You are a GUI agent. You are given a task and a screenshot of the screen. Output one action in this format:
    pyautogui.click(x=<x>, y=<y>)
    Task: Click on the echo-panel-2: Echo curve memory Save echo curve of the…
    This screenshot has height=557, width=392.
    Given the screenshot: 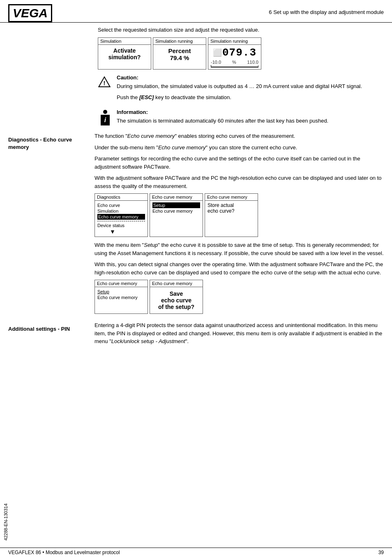 What is the action you would take?
    pyautogui.click(x=176, y=297)
    